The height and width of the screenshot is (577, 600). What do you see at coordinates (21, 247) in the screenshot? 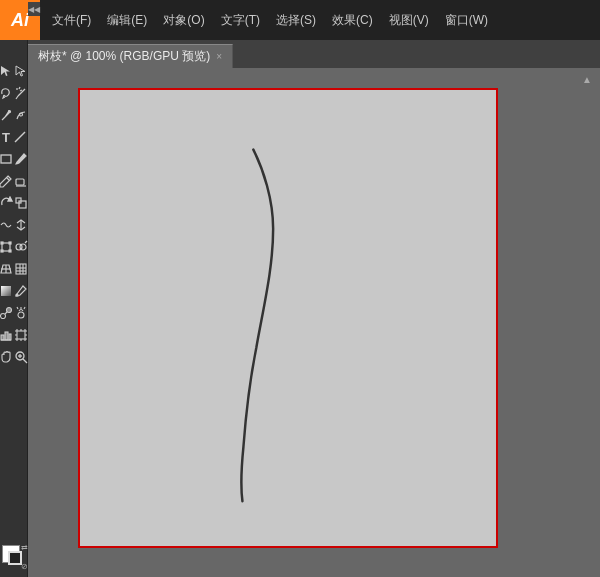
I see `shape-builder-tool` at bounding box center [21, 247].